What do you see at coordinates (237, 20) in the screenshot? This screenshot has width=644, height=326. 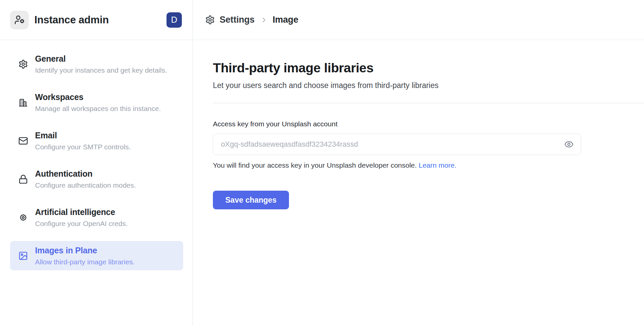 I see `breadcrumb-settings: Settings` at bounding box center [237, 20].